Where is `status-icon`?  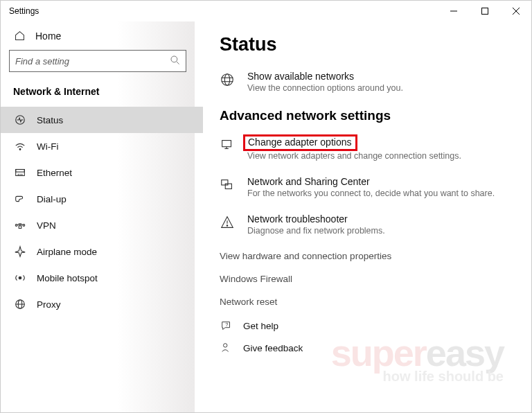
status-icon is located at coordinates (20, 120).